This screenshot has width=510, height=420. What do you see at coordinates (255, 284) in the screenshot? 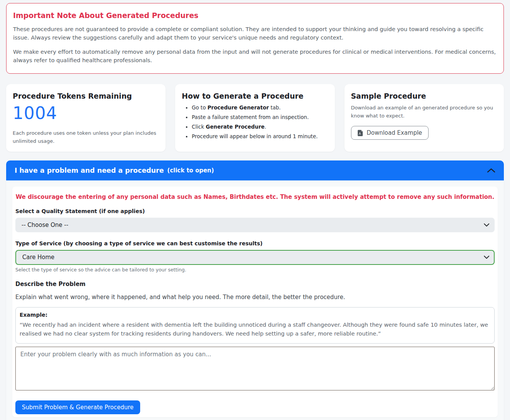
I see `describe-problem-title: Describe the Problem` at bounding box center [255, 284].